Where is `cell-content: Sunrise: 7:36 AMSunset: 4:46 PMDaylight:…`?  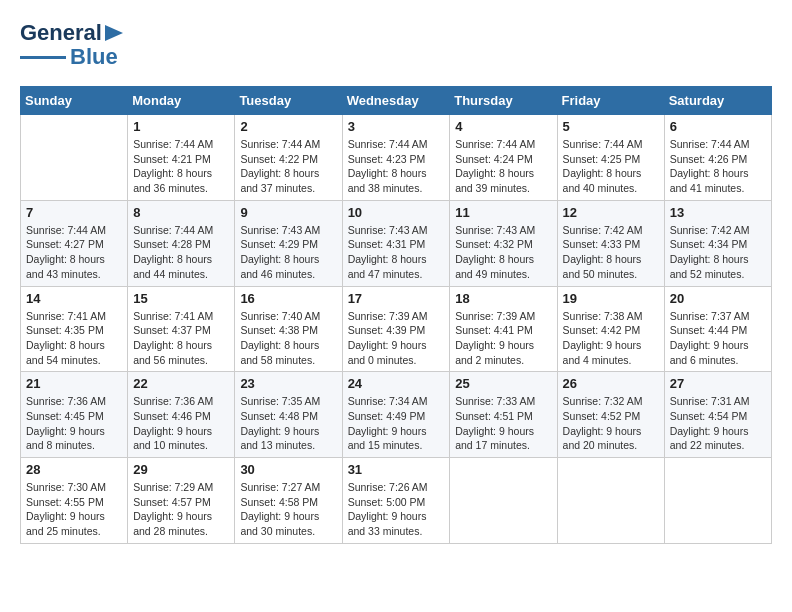 cell-content: Sunrise: 7:36 AMSunset: 4:46 PMDaylight:… is located at coordinates (181, 424).